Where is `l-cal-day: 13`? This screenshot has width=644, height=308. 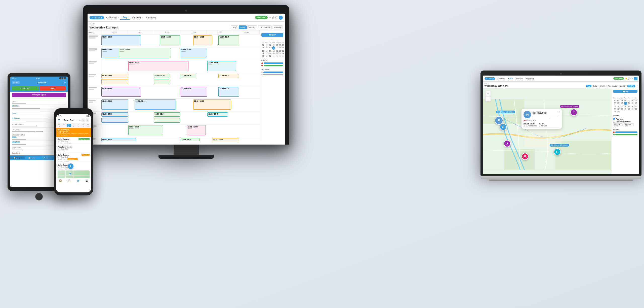
l-cal-day: 13 is located at coordinates (632, 103).